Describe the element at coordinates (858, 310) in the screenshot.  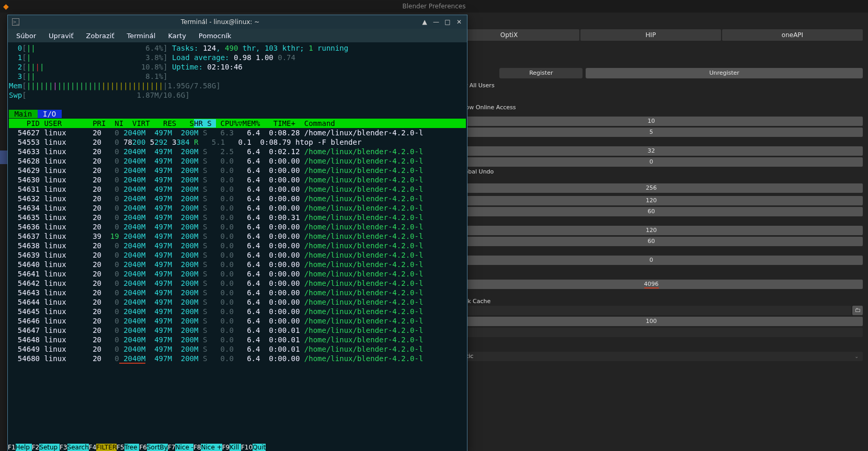
I see `folder-icon: 🗀` at that location.